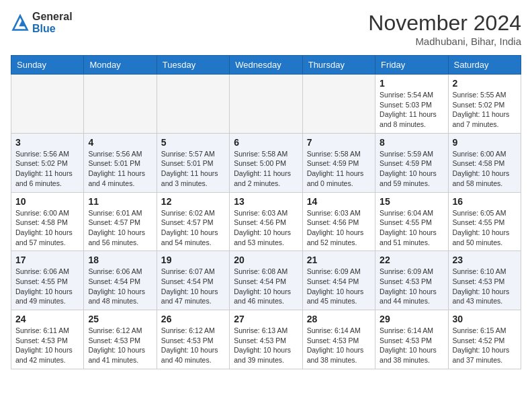 The height and width of the screenshot is (411, 532). Describe the element at coordinates (47, 286) in the screenshot. I see `cell-info: Sunrise: 6:06 AMSunset: 4:55 PMDaylight:…` at that location.